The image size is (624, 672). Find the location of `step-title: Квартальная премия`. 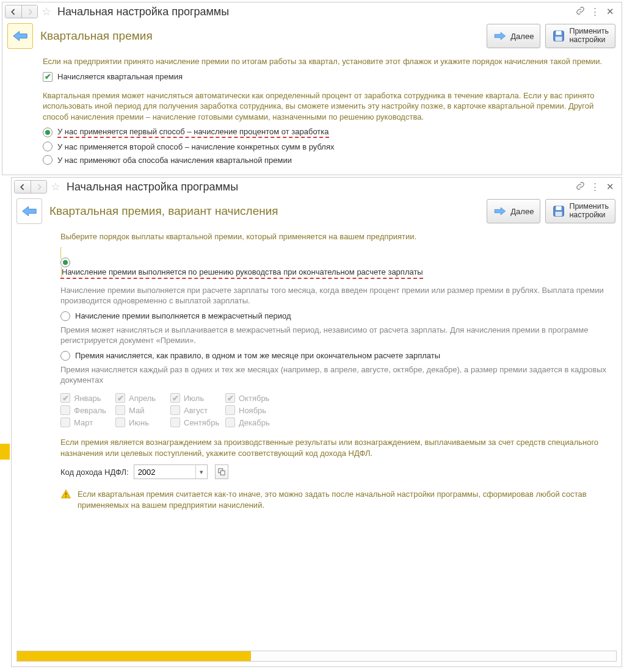

step-title: Квартальная премия is located at coordinates (96, 36).